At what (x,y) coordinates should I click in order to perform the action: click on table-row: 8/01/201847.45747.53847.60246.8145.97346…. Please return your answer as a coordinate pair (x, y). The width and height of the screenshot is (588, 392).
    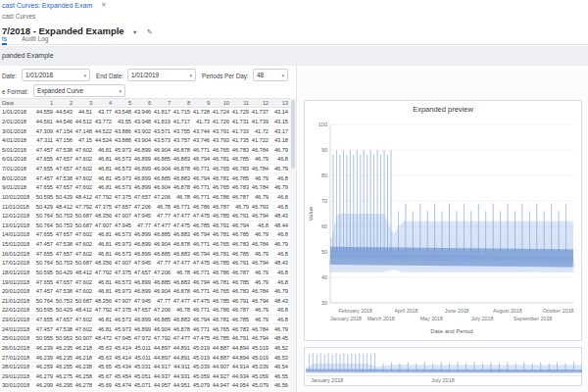
    Looking at the image, I should click on (145, 178).